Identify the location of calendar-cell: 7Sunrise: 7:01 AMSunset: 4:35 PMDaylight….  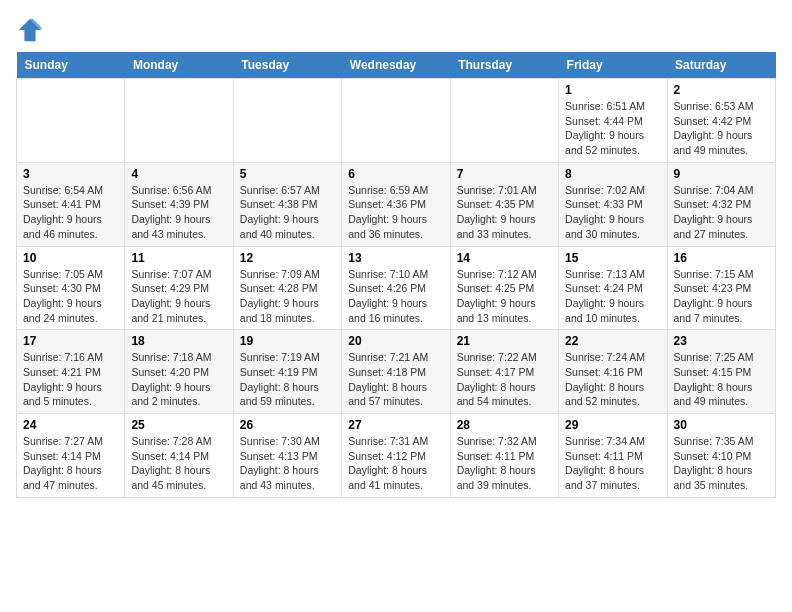
(504, 204).